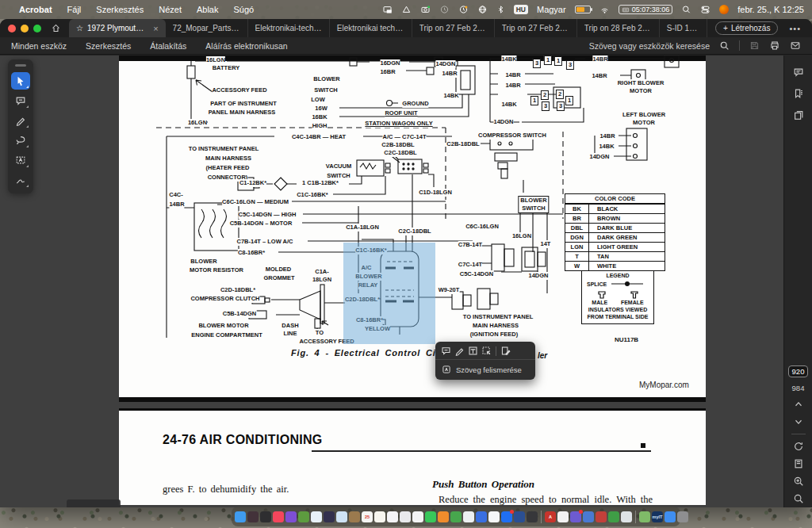 The width and height of the screenshot is (812, 528). Describe the element at coordinates (645, 10) in the screenshot. I see `timer-badge: 05:07:38:06` at that location.